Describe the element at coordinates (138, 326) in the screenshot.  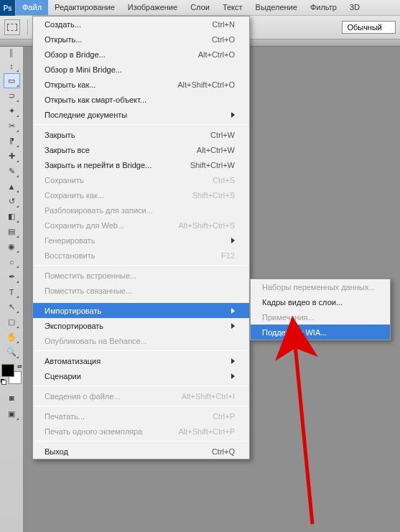
I see `menu-item-label: Экспортировать` at that location.